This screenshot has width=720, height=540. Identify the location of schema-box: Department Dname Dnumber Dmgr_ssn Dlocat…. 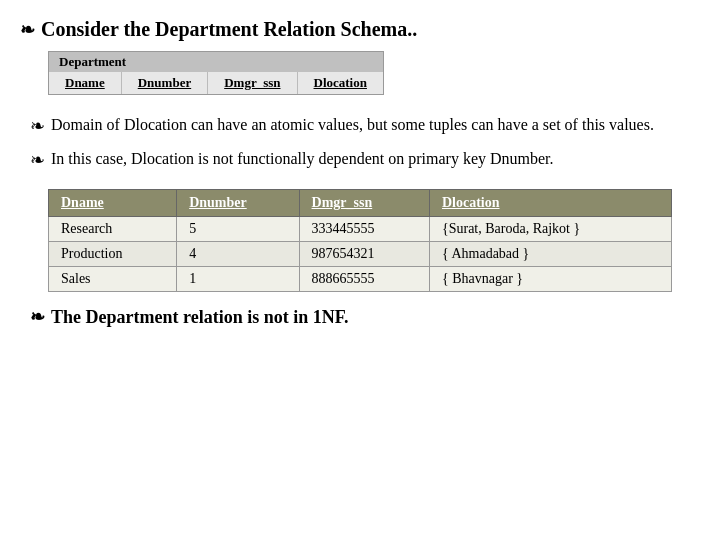
(216, 73).